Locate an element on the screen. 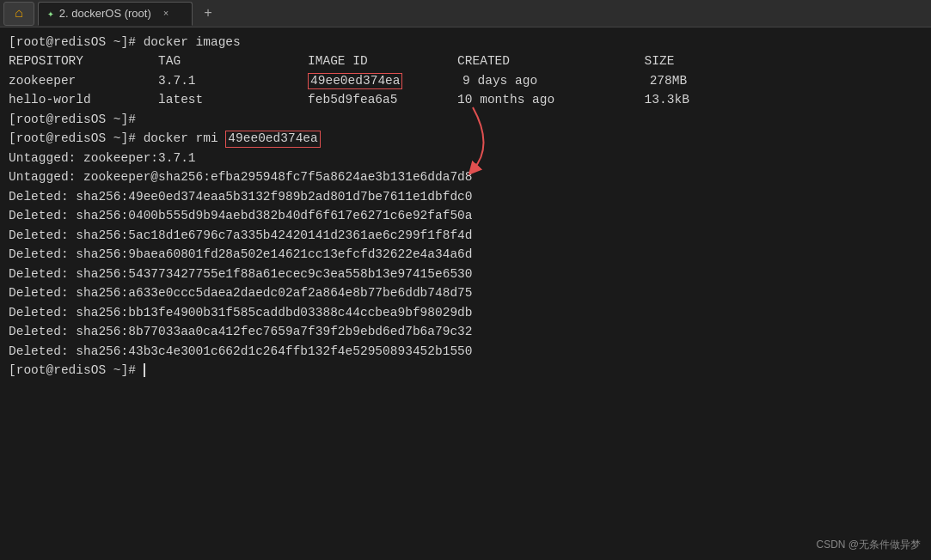 The height and width of the screenshot is (560, 931). rmi-command-line: [root@redisOS ~]# docker rmi 49ee0ed374e… is located at coordinates (466, 138).